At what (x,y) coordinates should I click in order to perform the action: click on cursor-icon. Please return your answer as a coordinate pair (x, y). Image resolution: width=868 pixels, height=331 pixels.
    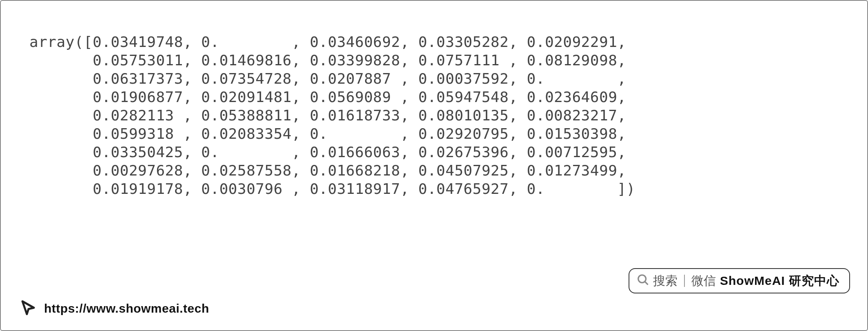
    Looking at the image, I should click on (28, 309).